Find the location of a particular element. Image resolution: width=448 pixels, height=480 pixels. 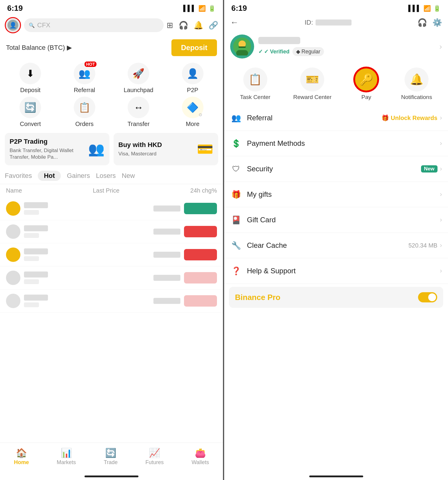

signal-icon: ▌▌▌ is located at coordinates (189, 8).